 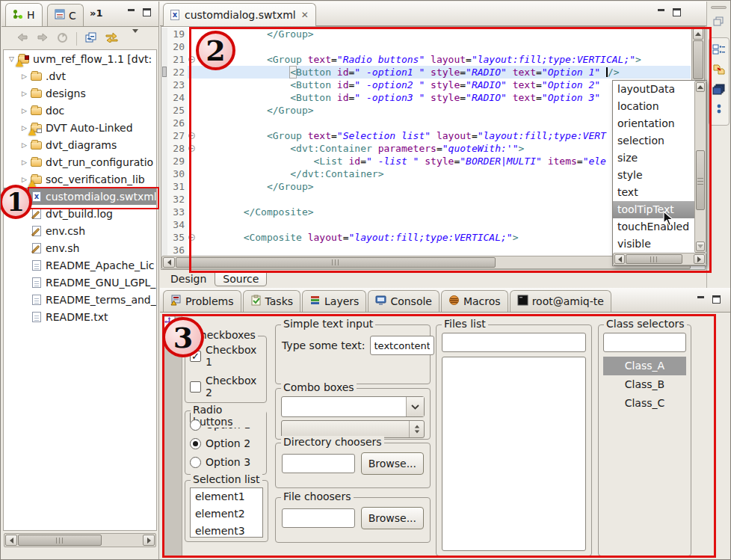 I want to click on list-item: element1, so click(x=226, y=496).